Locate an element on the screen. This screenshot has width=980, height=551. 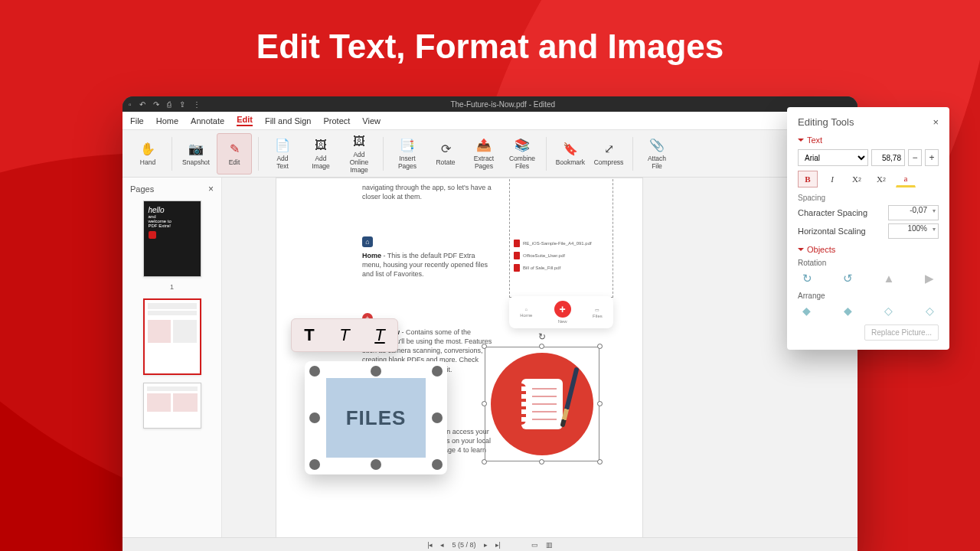
page-indicator: 5 (5 / 8) is located at coordinates (464, 545).